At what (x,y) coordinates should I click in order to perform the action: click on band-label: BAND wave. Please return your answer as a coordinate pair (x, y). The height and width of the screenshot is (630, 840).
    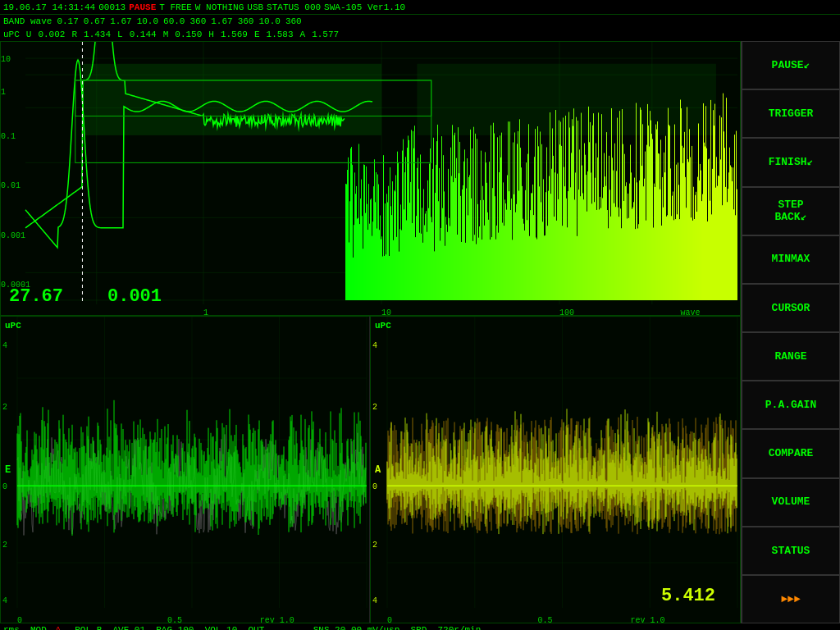
    Looking at the image, I should click on (28, 21).